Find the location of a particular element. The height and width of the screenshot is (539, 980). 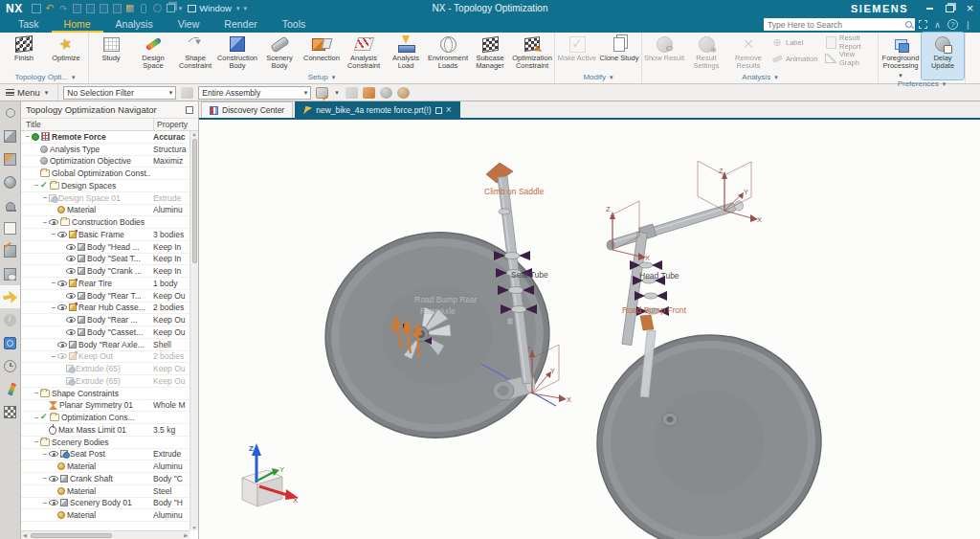

search-input is located at coordinates (834, 25).